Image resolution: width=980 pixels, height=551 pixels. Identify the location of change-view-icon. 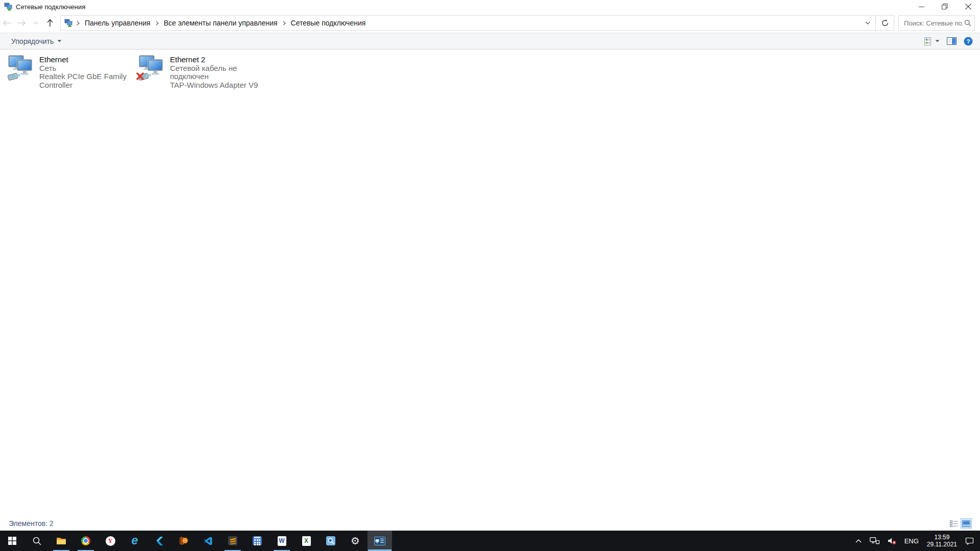
(929, 41).